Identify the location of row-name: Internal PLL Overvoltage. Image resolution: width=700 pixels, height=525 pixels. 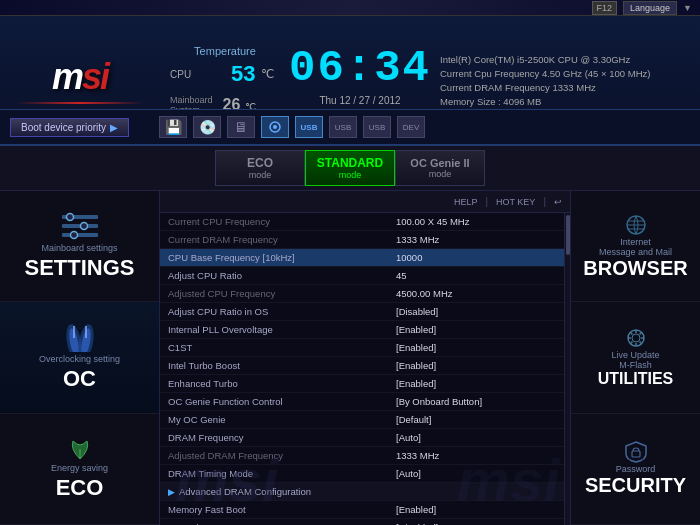
(282, 330).